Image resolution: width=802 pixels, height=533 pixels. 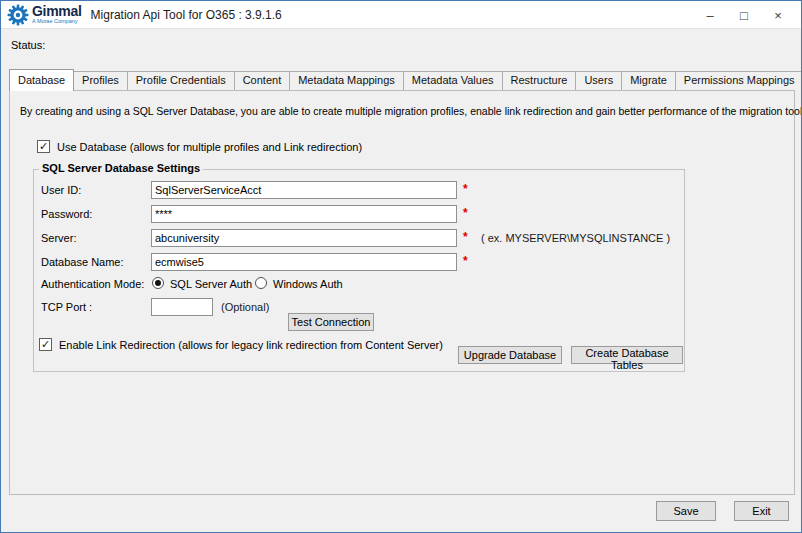 What do you see at coordinates (58, 238) in the screenshot?
I see `server-label: Server:` at bounding box center [58, 238].